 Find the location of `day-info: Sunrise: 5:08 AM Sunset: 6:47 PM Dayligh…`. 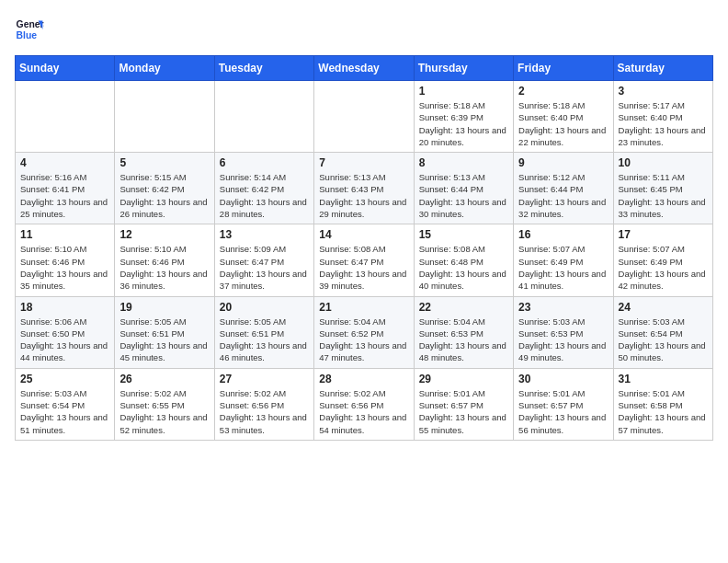

day-info: Sunrise: 5:08 AM Sunset: 6:47 PM Dayligh… is located at coordinates (364, 267).